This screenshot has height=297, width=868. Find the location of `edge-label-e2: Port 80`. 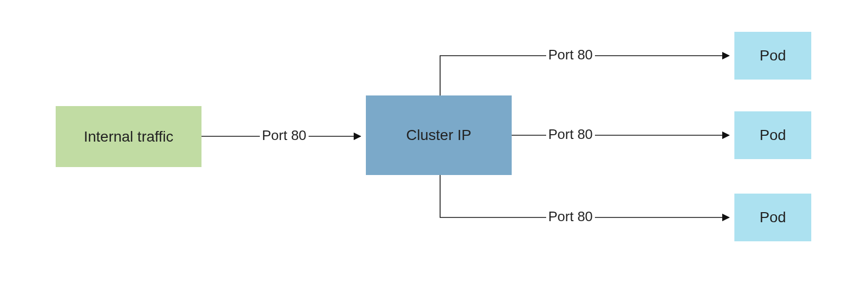

edge-label-e2: Port 80 is located at coordinates (571, 55).